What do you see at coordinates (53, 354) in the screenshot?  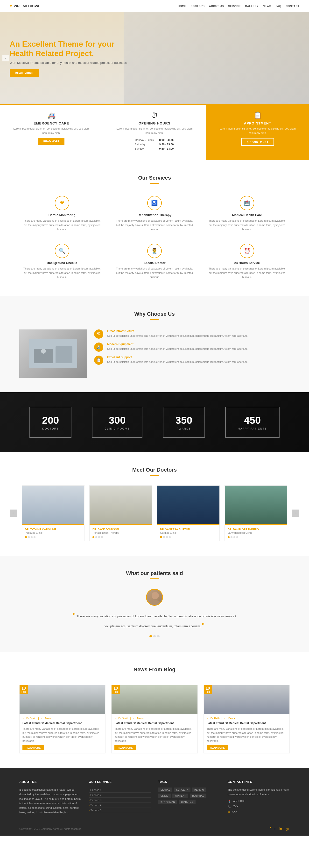 I see `why-image` at bounding box center [53, 354].